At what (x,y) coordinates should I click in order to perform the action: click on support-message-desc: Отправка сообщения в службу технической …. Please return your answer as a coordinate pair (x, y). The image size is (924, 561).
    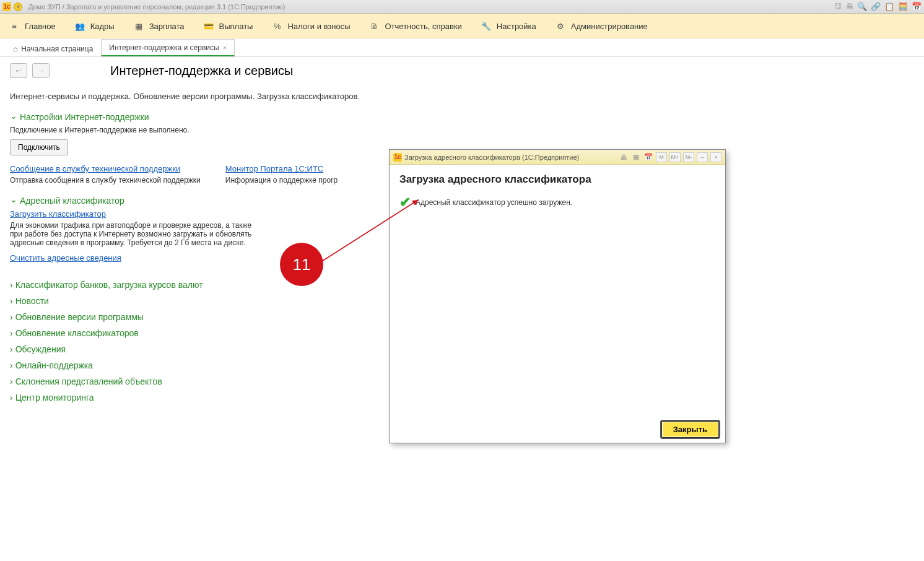
    Looking at the image, I should click on (105, 180).